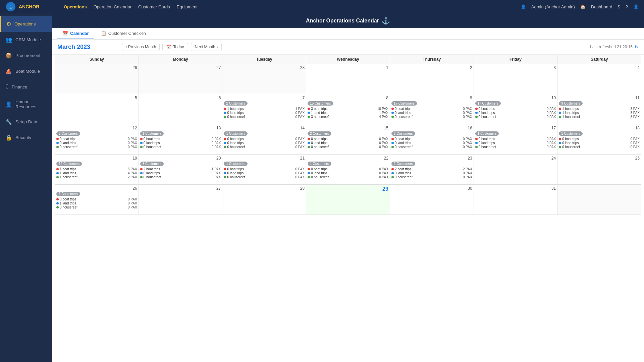  I want to click on day-header: Wednesday, so click(348, 60).